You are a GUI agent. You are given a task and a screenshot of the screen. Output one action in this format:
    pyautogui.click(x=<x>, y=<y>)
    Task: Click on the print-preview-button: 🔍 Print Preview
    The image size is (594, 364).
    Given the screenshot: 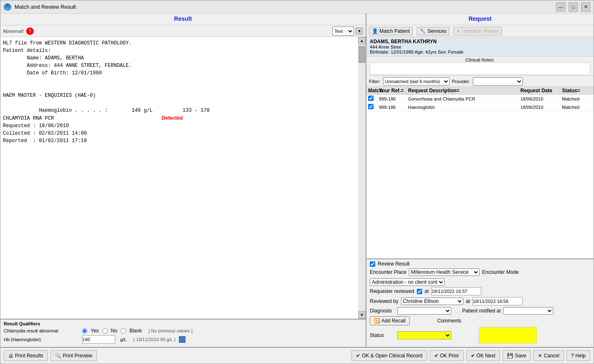 What is the action you would take?
    pyautogui.click(x=74, y=356)
    